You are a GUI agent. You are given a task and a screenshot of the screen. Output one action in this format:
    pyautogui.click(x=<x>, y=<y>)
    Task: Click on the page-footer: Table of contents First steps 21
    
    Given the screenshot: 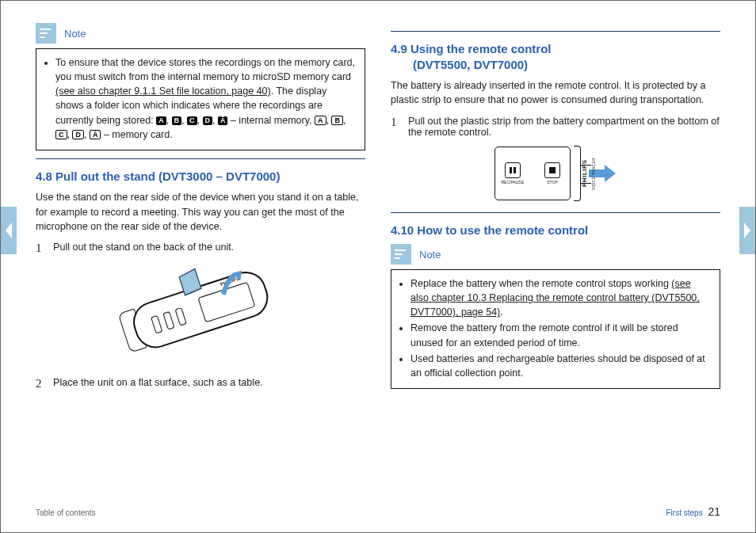 What is the action you would take?
    pyautogui.click(x=378, y=512)
    